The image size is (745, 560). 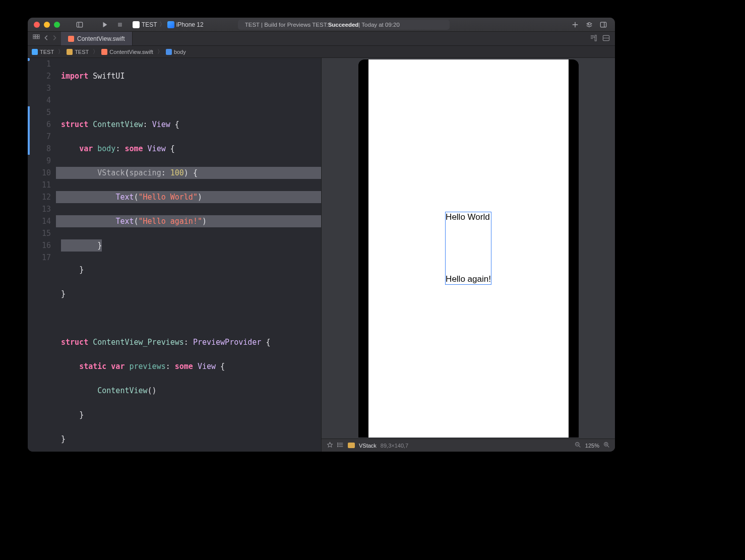 I want to click on canvas-footer: VStack 89,3×140,7 125%, so click(x=468, y=445).